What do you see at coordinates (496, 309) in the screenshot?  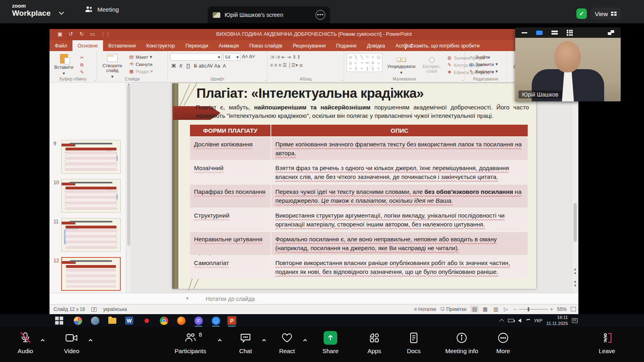 I see `reading-view-button: ▥` at bounding box center [496, 309].